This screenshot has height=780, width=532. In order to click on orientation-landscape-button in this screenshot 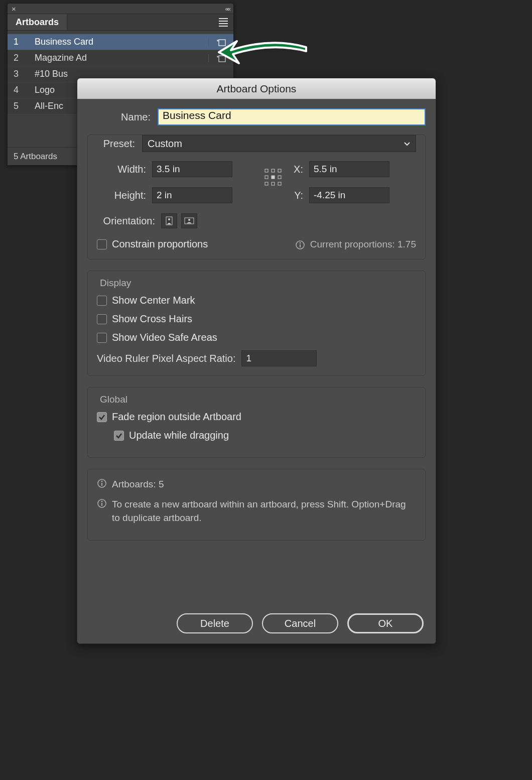, I will do `click(189, 221)`.